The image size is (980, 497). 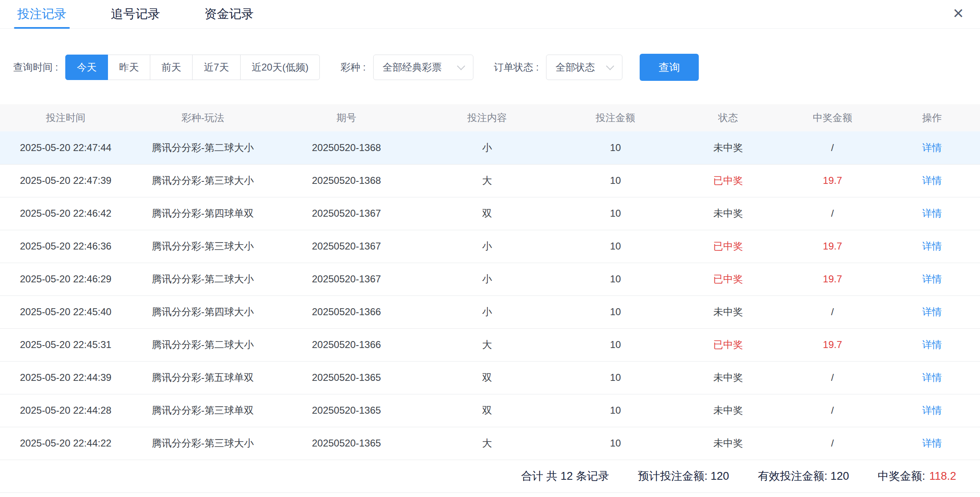 What do you see at coordinates (490, 118) in the screenshot?
I see `table-header-row: 投注时间 彩种-玩法 期号 投注内容 投注金额 状态 中奖金额 操作` at bounding box center [490, 118].